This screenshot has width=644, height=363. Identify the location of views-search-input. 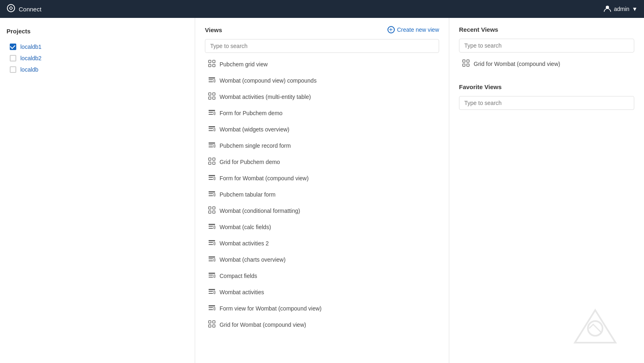
(322, 46).